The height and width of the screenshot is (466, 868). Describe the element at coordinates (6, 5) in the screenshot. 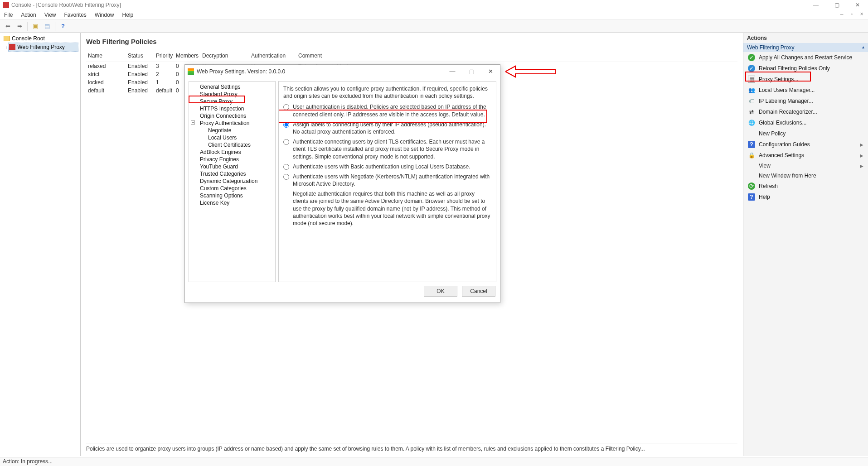

I see `app-icon` at that location.